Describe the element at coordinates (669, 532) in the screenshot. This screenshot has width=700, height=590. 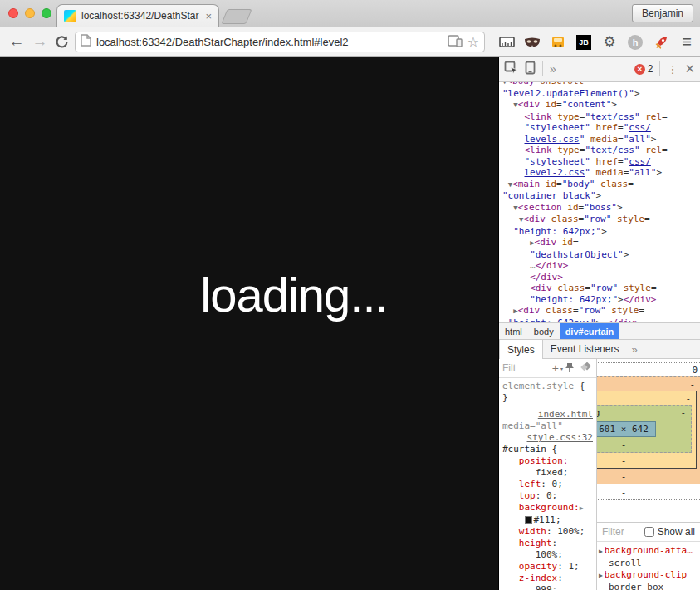
I see `show-all-toggle: Show all` at that location.